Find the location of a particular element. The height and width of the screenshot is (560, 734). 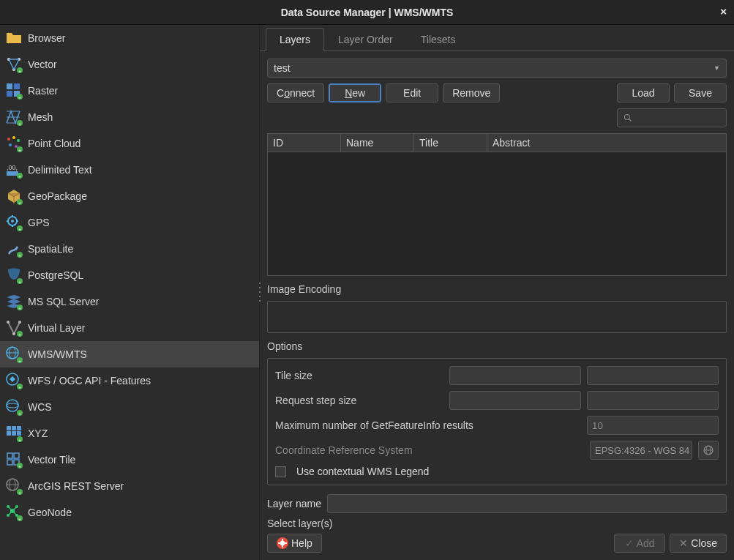

crs-picker-button is located at coordinates (708, 450).